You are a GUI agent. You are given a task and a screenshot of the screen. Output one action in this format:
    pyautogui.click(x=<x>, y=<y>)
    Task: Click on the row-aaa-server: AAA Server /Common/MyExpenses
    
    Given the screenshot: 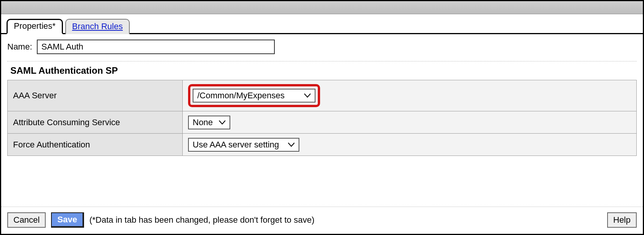 What is the action you would take?
    pyautogui.click(x=322, y=96)
    